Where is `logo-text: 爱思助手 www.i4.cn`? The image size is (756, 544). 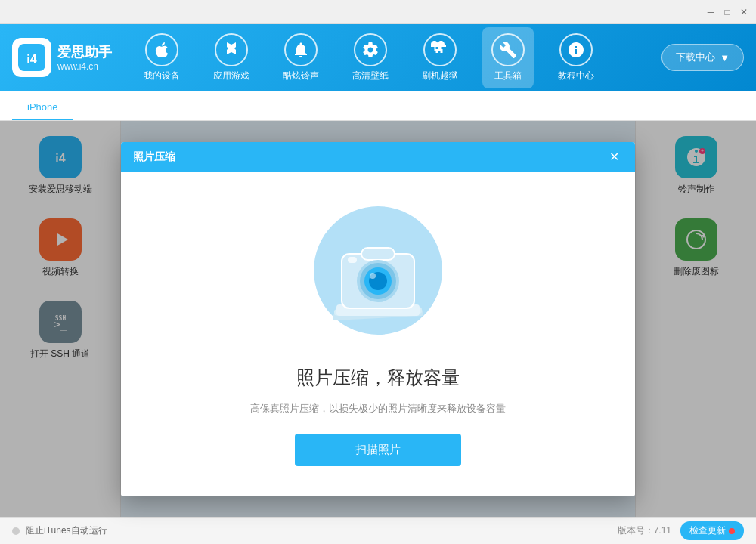 logo-text: 爱思助手 www.i4.cn is located at coordinates (85, 57).